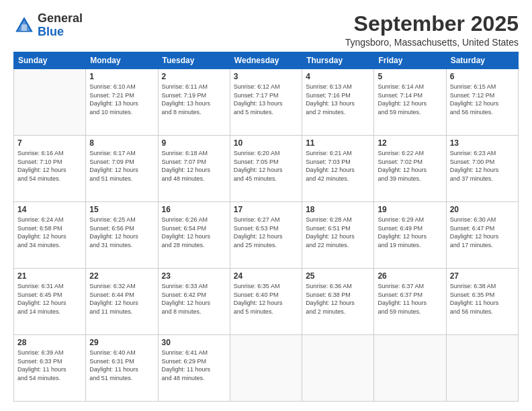 This screenshot has height=411, width=532. What do you see at coordinates (122, 77) in the screenshot?
I see `day-number: 1` at bounding box center [122, 77].